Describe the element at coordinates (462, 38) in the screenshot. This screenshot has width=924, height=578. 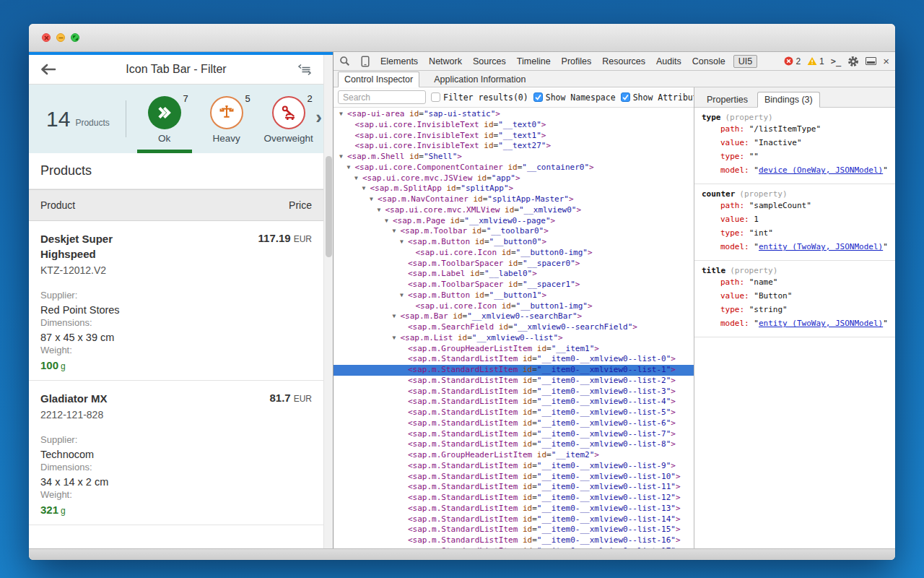
I see `window-titlebar` at that location.